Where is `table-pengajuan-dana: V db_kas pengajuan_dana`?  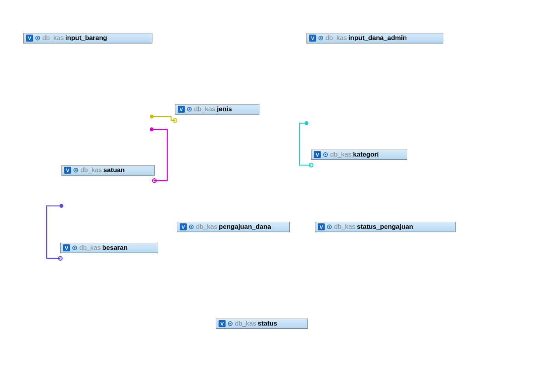
table-pengajuan-dana: V db_kas pengajuan_dana is located at coordinates (233, 227).